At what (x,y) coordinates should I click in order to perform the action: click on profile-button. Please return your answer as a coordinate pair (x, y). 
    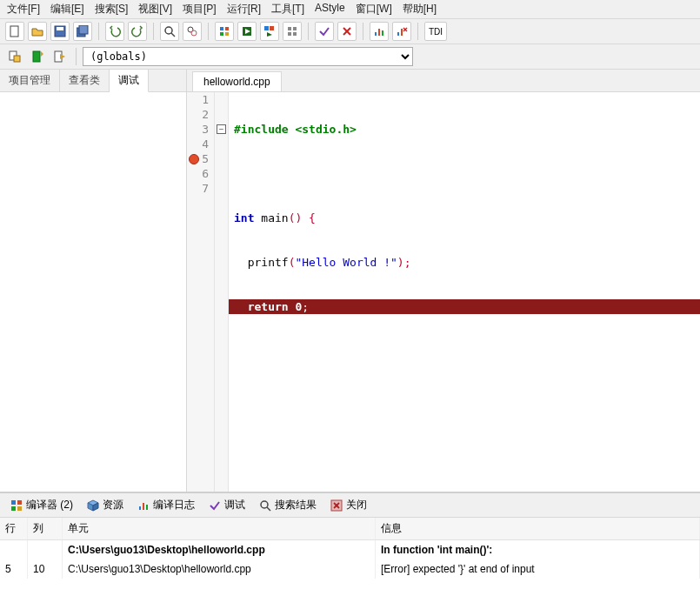
    Looking at the image, I should click on (379, 31).